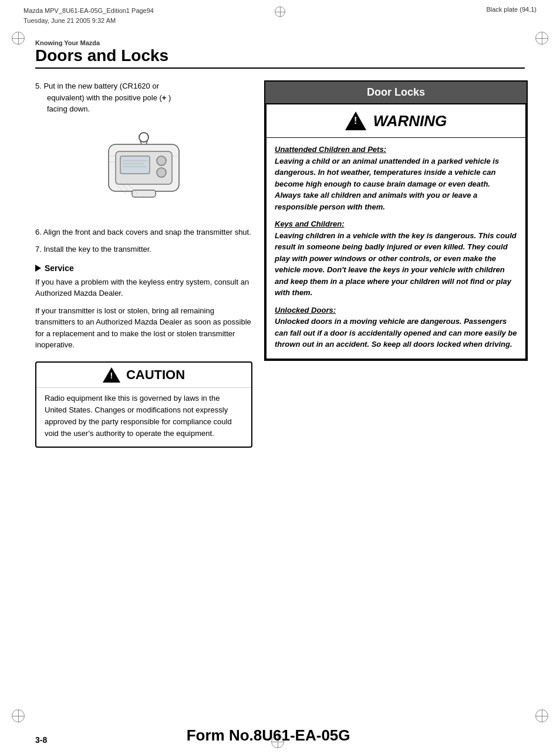  What do you see at coordinates (511, 9) in the screenshot?
I see `header-right: Black plate (94,1)` at bounding box center [511, 9].